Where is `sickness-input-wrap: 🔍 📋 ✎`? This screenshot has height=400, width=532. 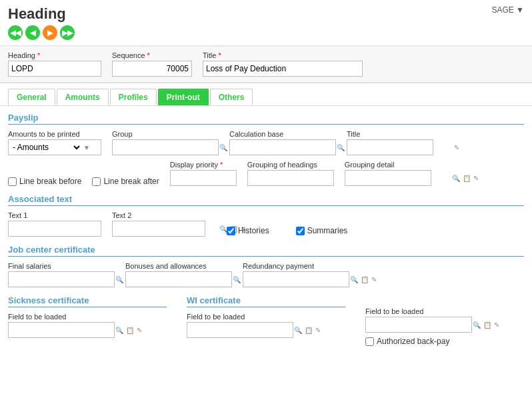 sickness-input-wrap: 🔍 📋 ✎ is located at coordinates (61, 330).